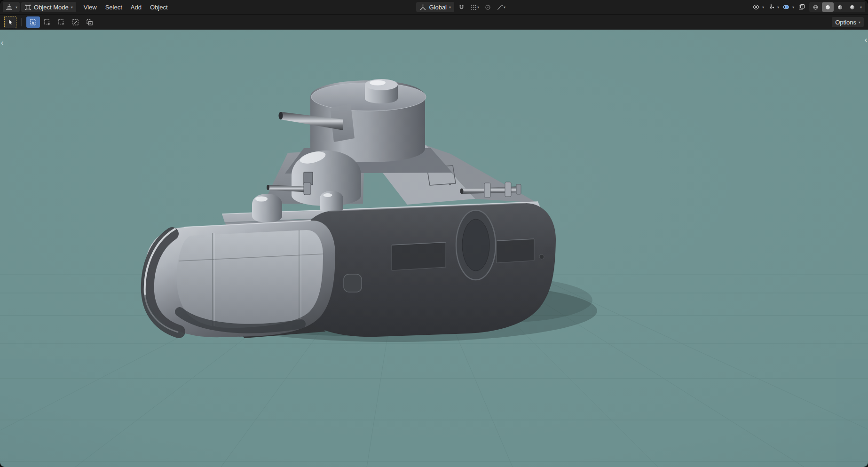  What do you see at coordinates (866, 40) in the screenshot?
I see `sidebar-region-toggle: ‹` at bounding box center [866, 40].